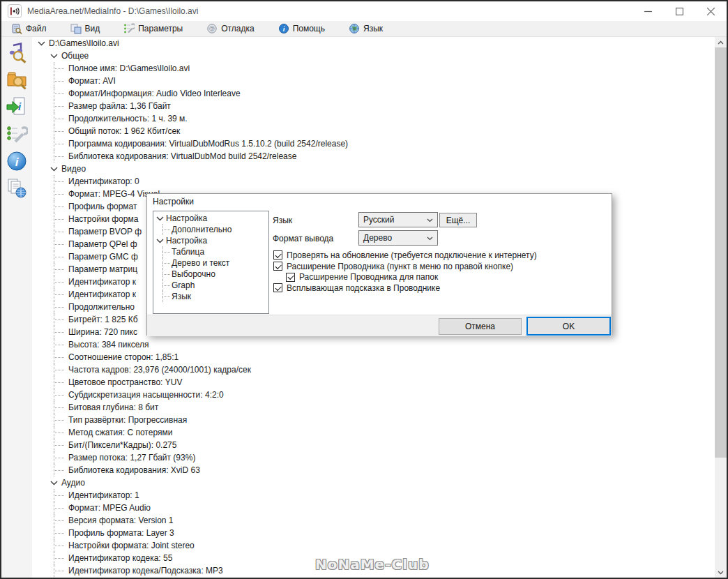 Image resolution: width=728 pixels, height=579 pixels. What do you see at coordinates (480, 326) in the screenshot?
I see `cancel-button: Отмена` at bounding box center [480, 326].